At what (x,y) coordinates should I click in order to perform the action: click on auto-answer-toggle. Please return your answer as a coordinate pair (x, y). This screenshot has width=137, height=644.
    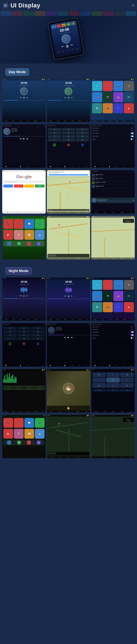
    Looking at the image, I should click on (132, 134).